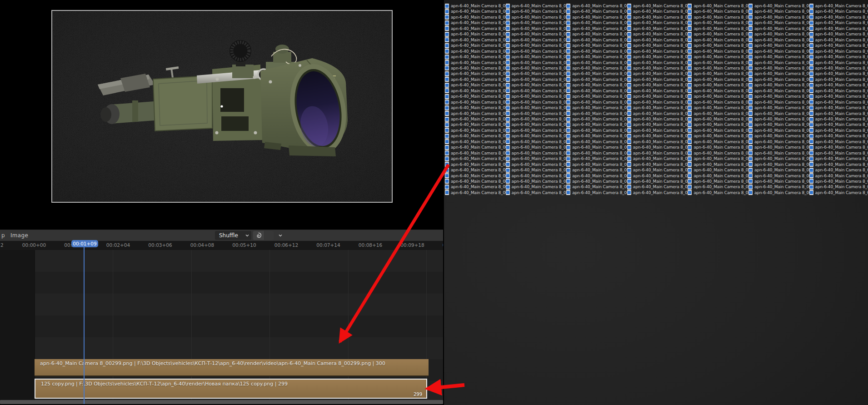  I want to click on file-item: apn-6-40_Main Camera 8_00063.png, so click(538, 170).